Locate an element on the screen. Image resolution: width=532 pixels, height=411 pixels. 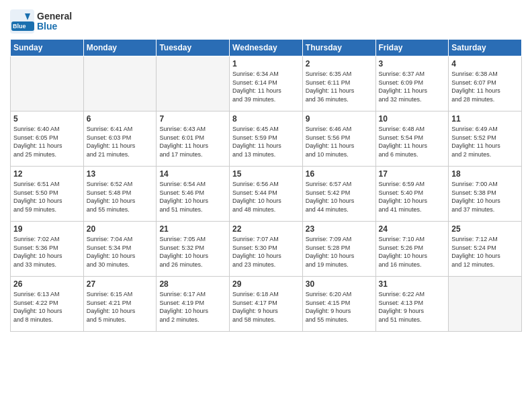
header: Blue General Blue is located at coordinates (266, 20).